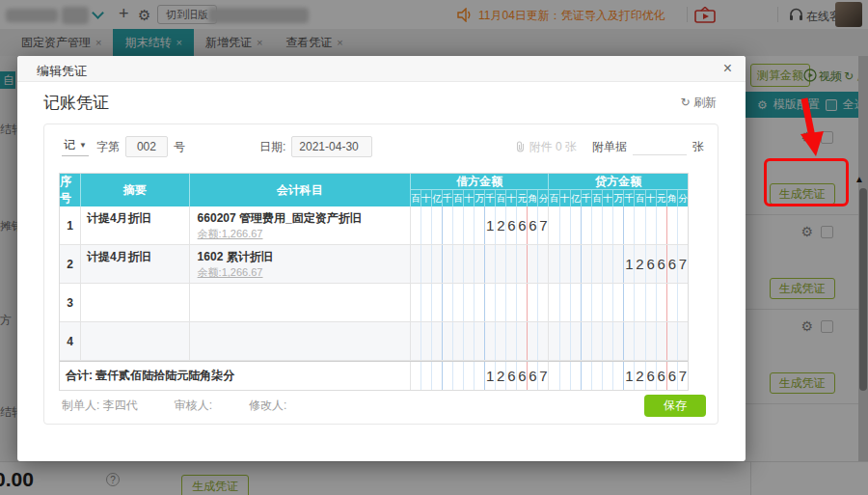 This screenshot has height=495, width=868. What do you see at coordinates (618, 376) in the screenshot?
I see `total-credit-amount: 126667` at bounding box center [618, 376].